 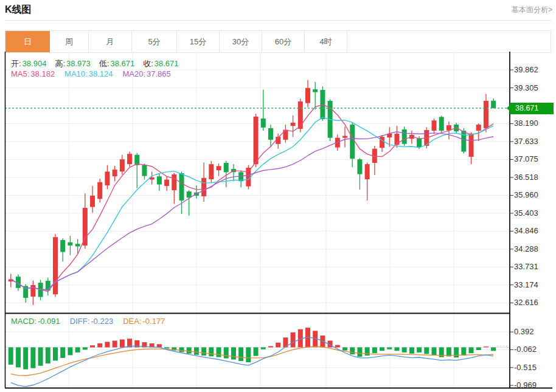 What do you see at coordinates (49, 321) in the screenshot?
I see `legend-value: -0.091` at bounding box center [49, 321].